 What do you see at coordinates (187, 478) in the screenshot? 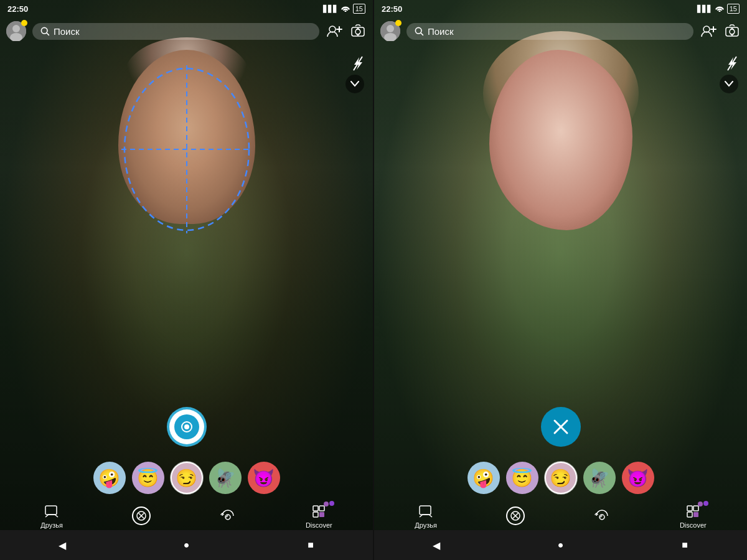
I see `lens-row-left: 🤪 😇 😏 🪰 😈` at bounding box center [187, 478].